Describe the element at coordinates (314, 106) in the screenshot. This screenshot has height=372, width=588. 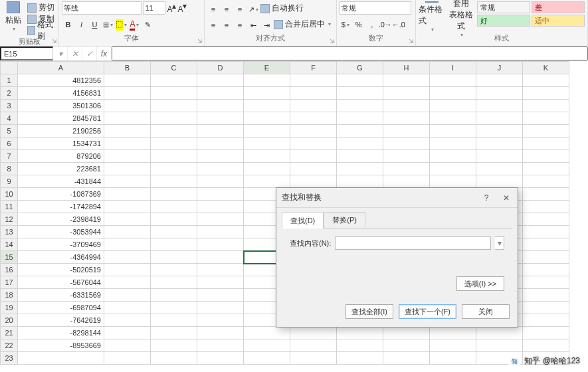
I see `cell-F3` at that location.